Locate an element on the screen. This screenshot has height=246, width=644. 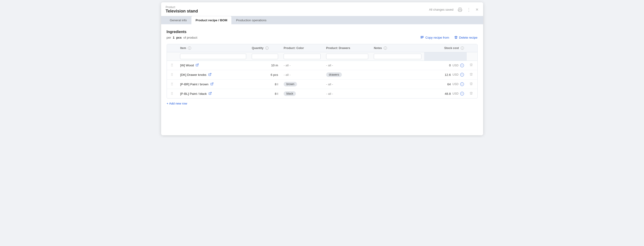
th-item: Item i is located at coordinates (213, 48).